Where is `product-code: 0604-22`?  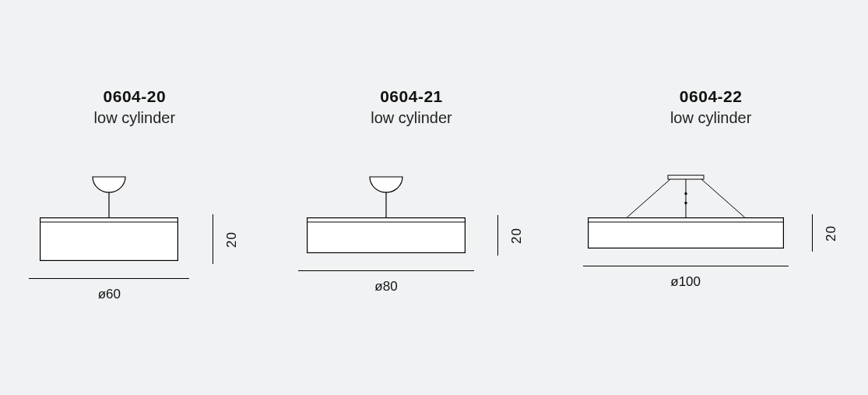 product-code: 0604-22 is located at coordinates (711, 97).